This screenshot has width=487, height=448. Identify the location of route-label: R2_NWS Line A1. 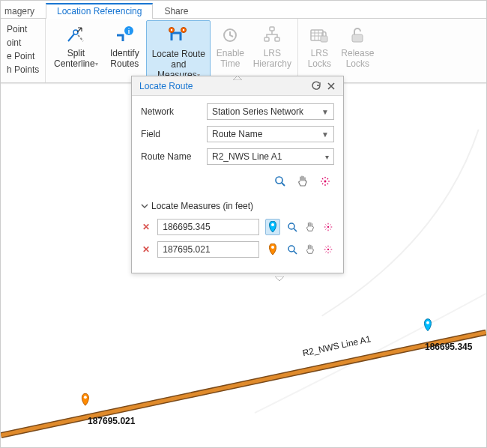
(336, 346).